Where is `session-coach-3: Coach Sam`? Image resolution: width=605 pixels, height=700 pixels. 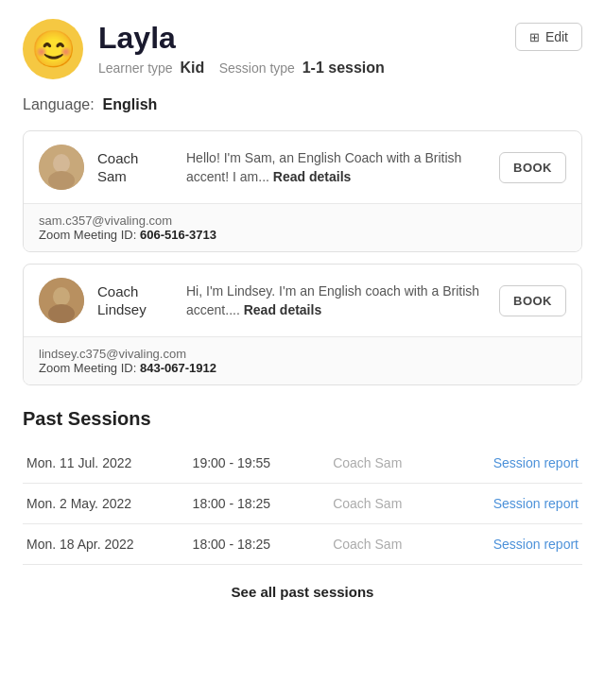
session-coach-3: Coach Sam is located at coordinates (393, 544).